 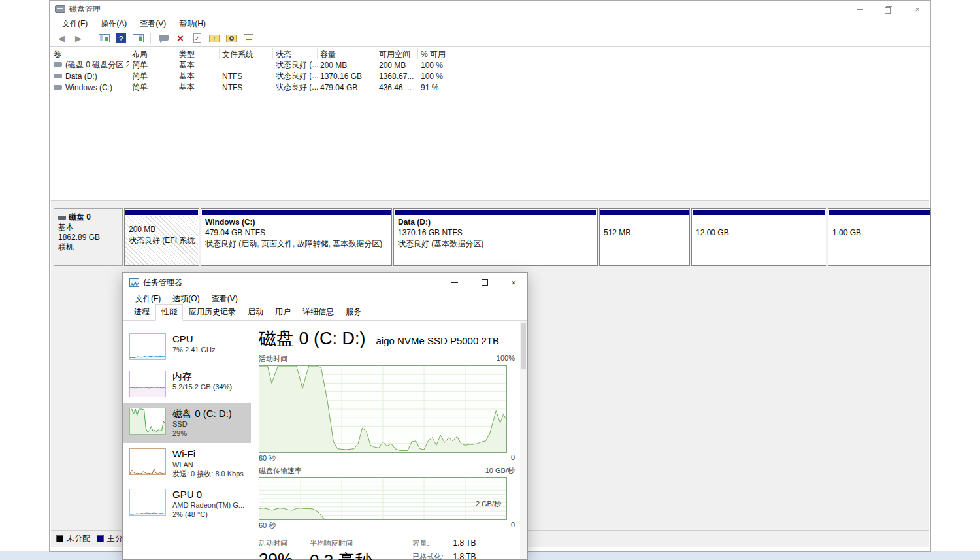 What do you see at coordinates (318, 312) in the screenshot?
I see `tab-details: 详细信息` at bounding box center [318, 312].